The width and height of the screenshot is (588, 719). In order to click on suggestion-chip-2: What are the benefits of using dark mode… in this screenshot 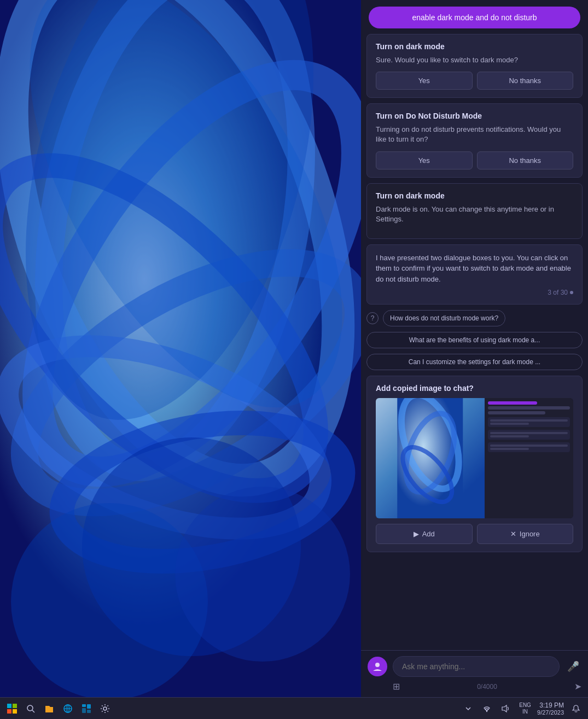, I will do `click(475, 340)`.